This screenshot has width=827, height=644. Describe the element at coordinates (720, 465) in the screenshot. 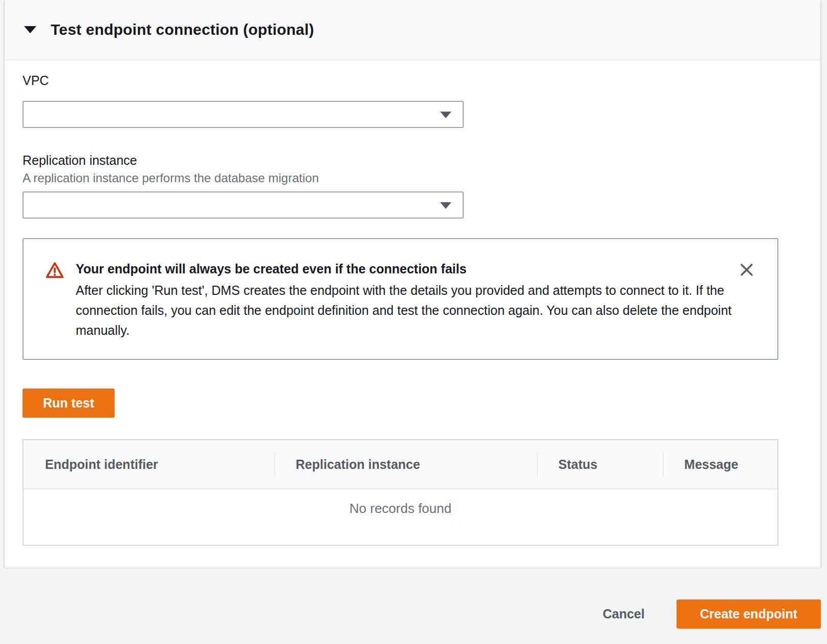

I see `column-header-message: Message` at that location.